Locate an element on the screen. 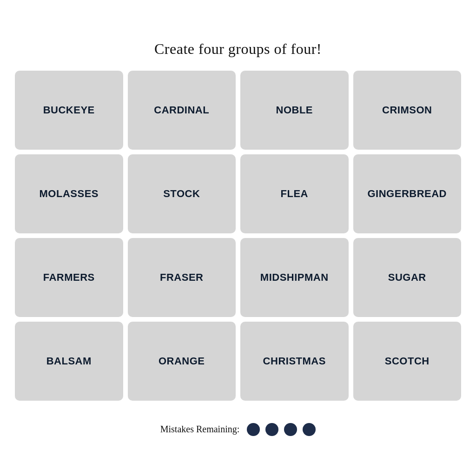  tile-label-3: NOBLE is located at coordinates (295, 110).